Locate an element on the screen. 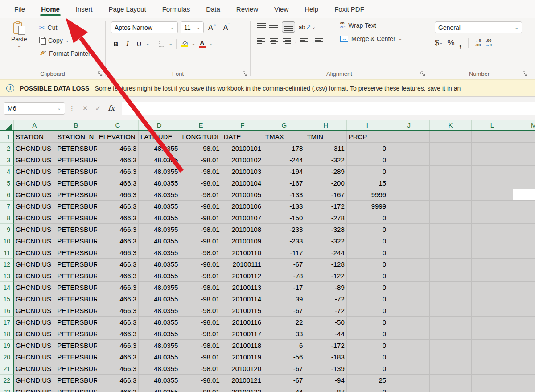  col-header-B: B is located at coordinates (76, 125).